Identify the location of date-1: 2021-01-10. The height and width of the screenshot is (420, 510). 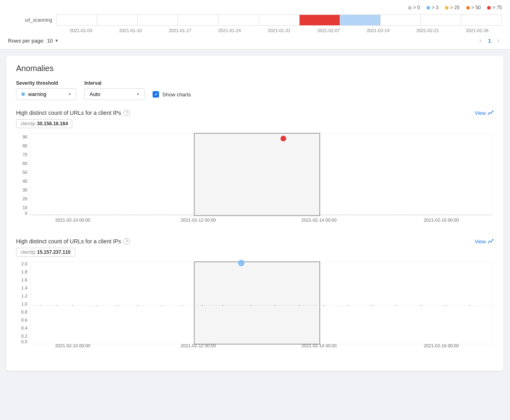
(130, 31).